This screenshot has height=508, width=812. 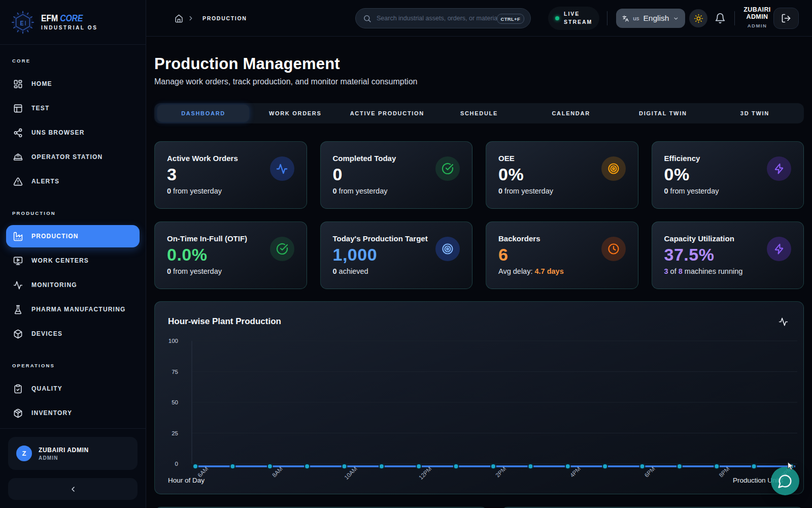 I want to click on svg-text: 8AM, so click(x=277, y=471).